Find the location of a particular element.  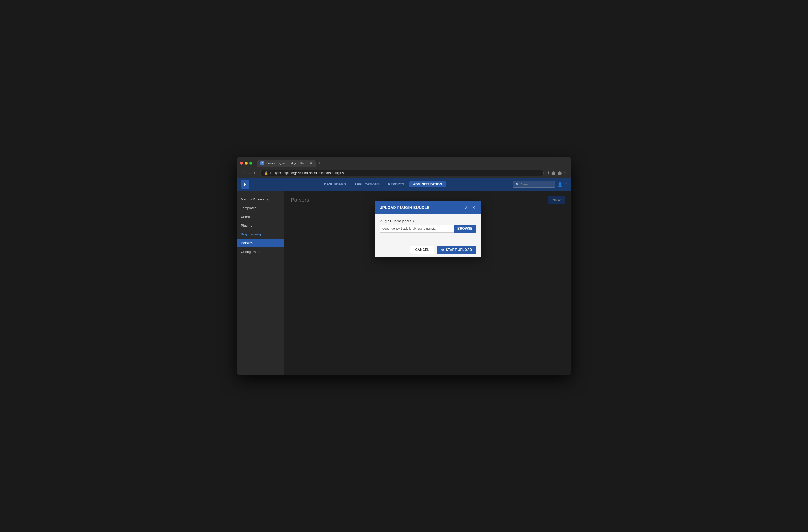

modal-overlay: UPLOAD PLUGIN BUNDLE ⤢ ✕ Plugin Bundle j… is located at coordinates (428, 282).